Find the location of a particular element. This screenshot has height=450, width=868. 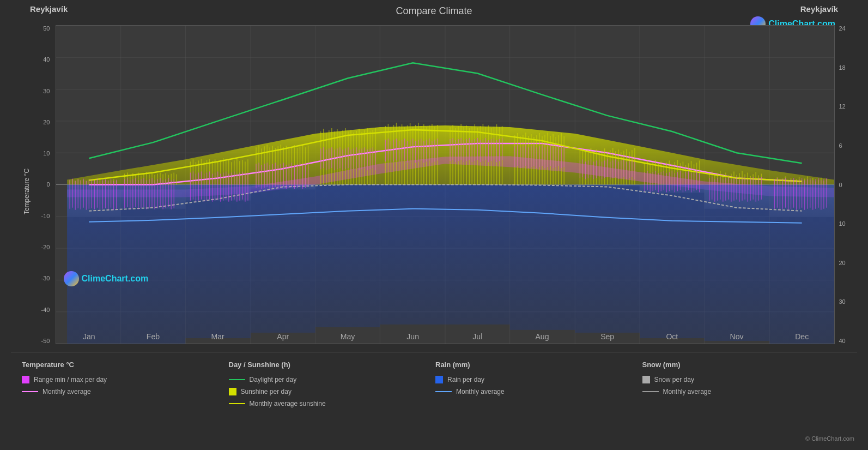

svg-text: Mar is located at coordinates (218, 337).